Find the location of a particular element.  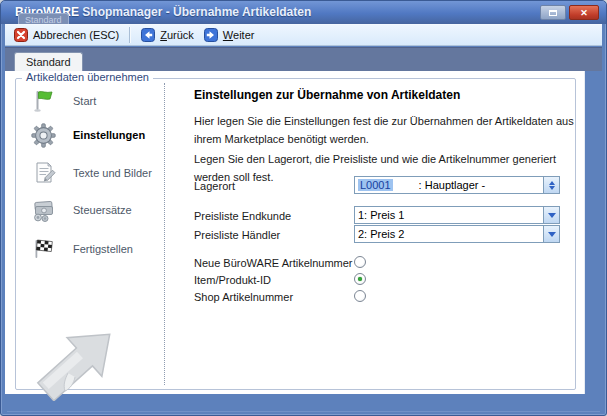

next-button-label: Weiter is located at coordinates (239, 35).